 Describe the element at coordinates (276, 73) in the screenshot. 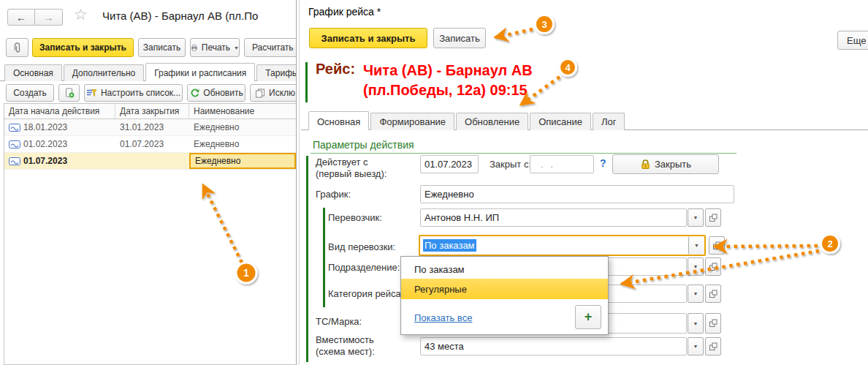

I see `tab-tarify: Тарифы` at that location.